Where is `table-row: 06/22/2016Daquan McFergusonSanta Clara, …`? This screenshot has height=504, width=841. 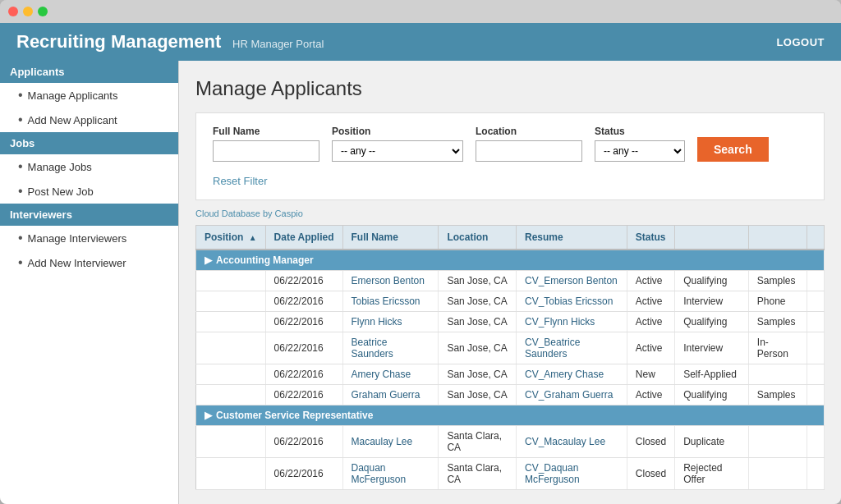 table-row: 06/22/2016Daquan McFergusonSanta Clara, … is located at coordinates (511, 474).